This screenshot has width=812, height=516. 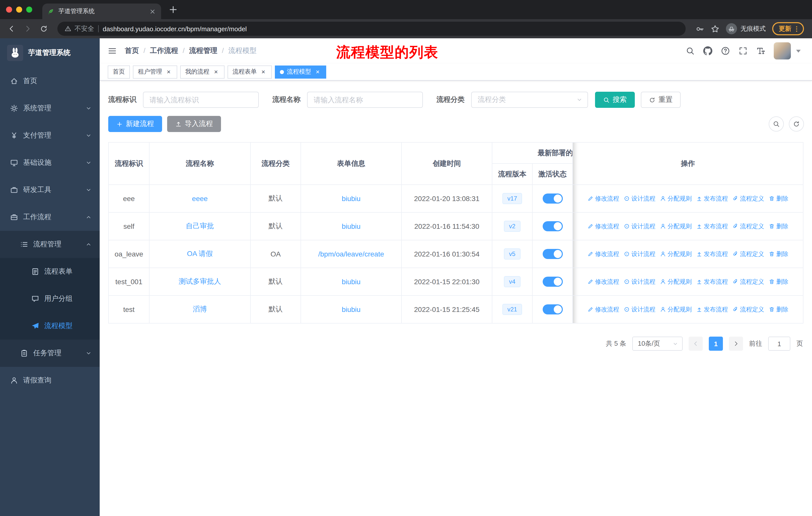 What do you see at coordinates (50, 381) in the screenshot?
I see `sidebar-item-leave-query: 请假查询` at bounding box center [50, 381].